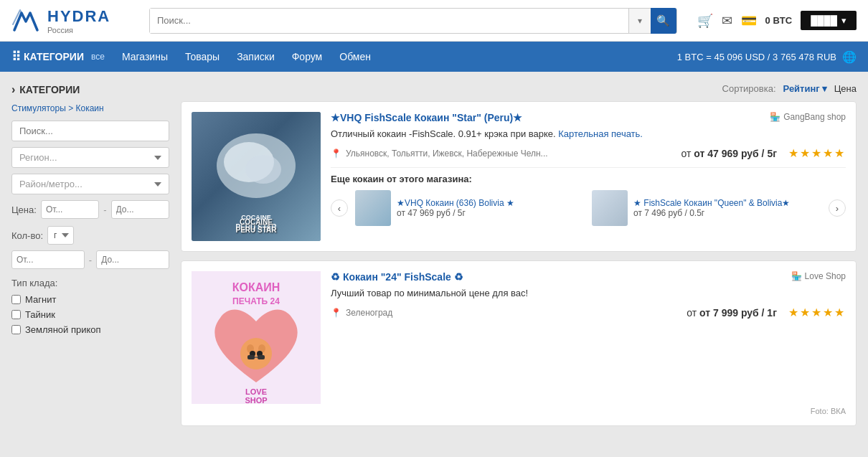 The image size is (868, 457). What do you see at coordinates (815, 117) in the screenshot?
I see `shop-label-1: GangBang shop` at bounding box center [815, 117].